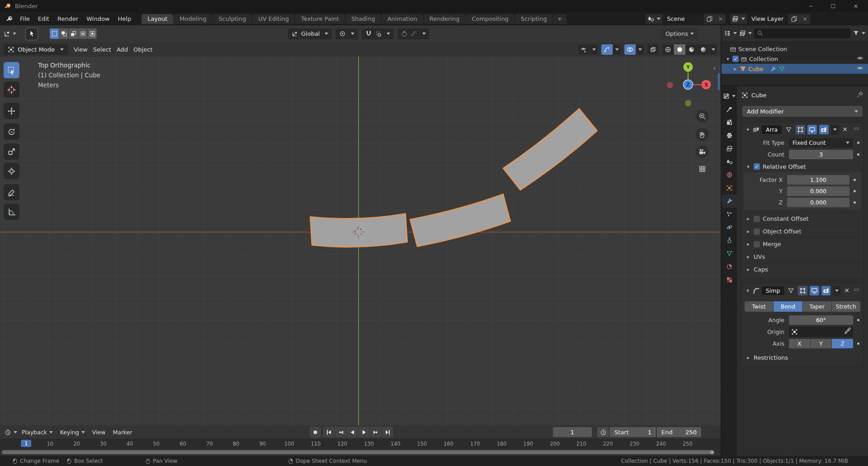 This screenshot has height=466, width=868. I want to click on scene-browse-button, so click(654, 19).